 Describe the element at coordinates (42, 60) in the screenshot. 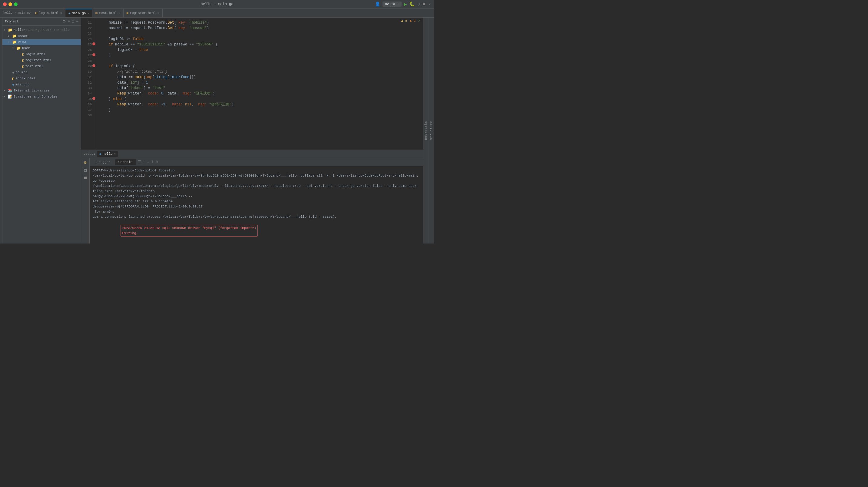

I see `tree-item-register: ◧ register.html` at that location.